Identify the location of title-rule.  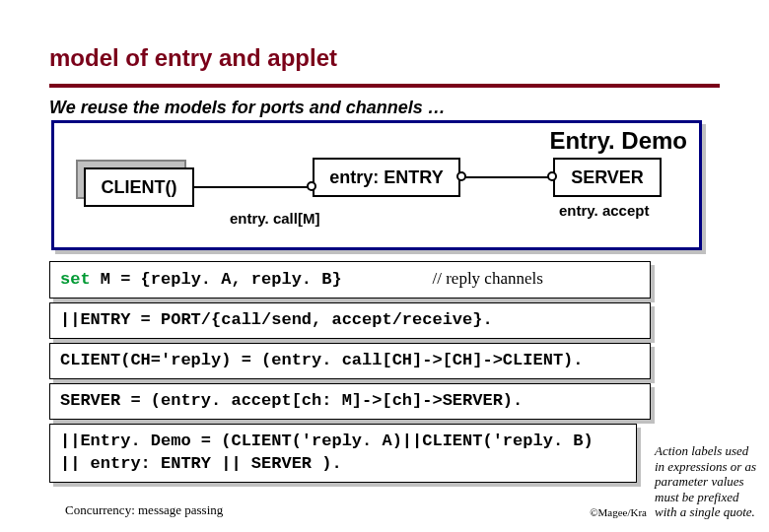
(384, 86).